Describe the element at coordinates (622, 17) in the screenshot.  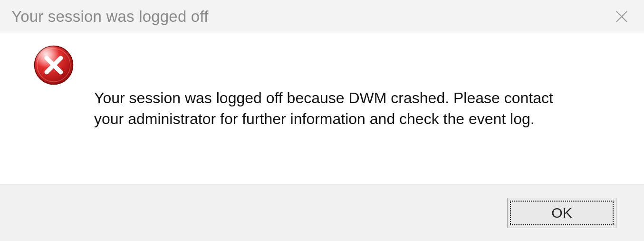
I see `close-icon` at that location.